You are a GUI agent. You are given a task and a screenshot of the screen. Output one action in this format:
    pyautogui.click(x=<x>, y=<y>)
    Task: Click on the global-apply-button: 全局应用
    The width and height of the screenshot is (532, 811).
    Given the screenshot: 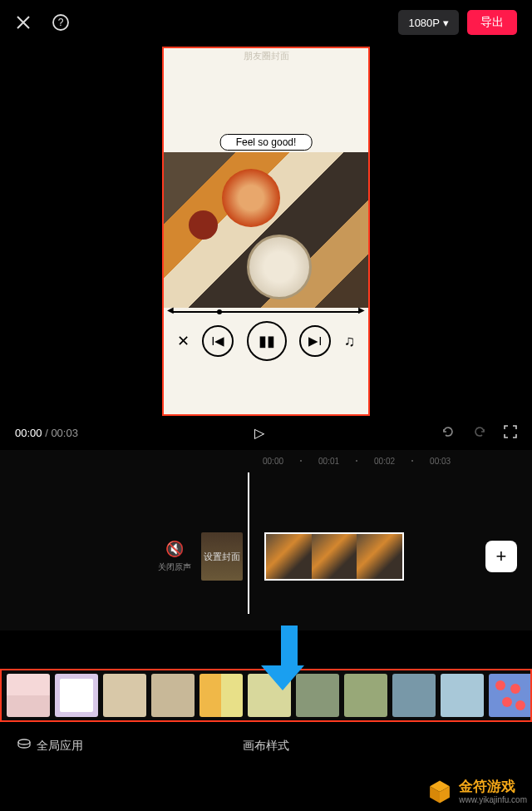 What is the action you would take?
    pyautogui.click(x=50, y=745)
    